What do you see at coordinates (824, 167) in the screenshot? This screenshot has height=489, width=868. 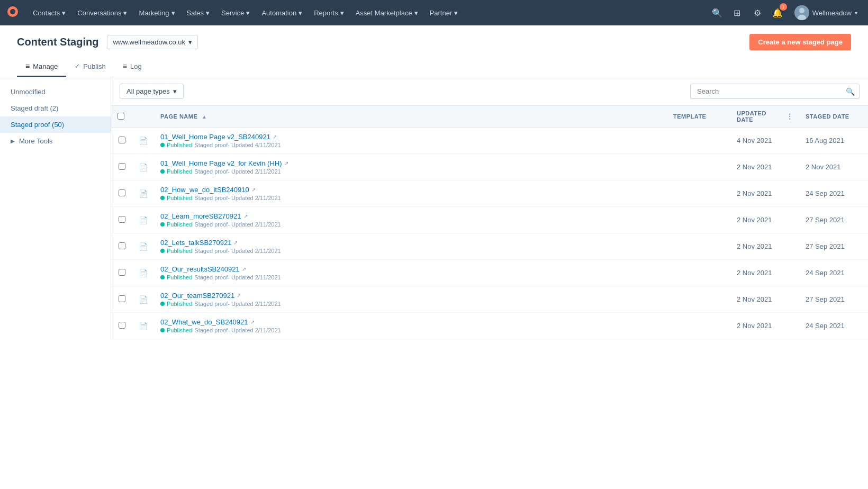 I see `staged-date-value-1: 2 Nov 2021` at bounding box center [824, 167].